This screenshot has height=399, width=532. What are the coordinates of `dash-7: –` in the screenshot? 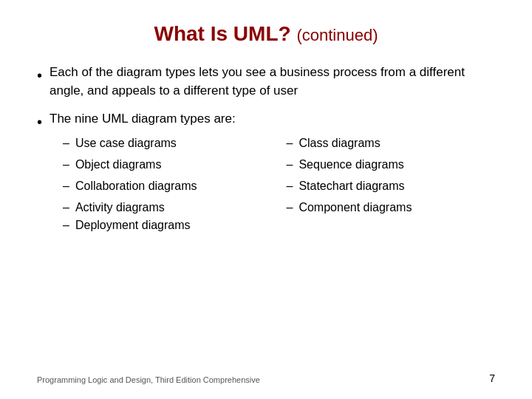 It's located at (290, 186).